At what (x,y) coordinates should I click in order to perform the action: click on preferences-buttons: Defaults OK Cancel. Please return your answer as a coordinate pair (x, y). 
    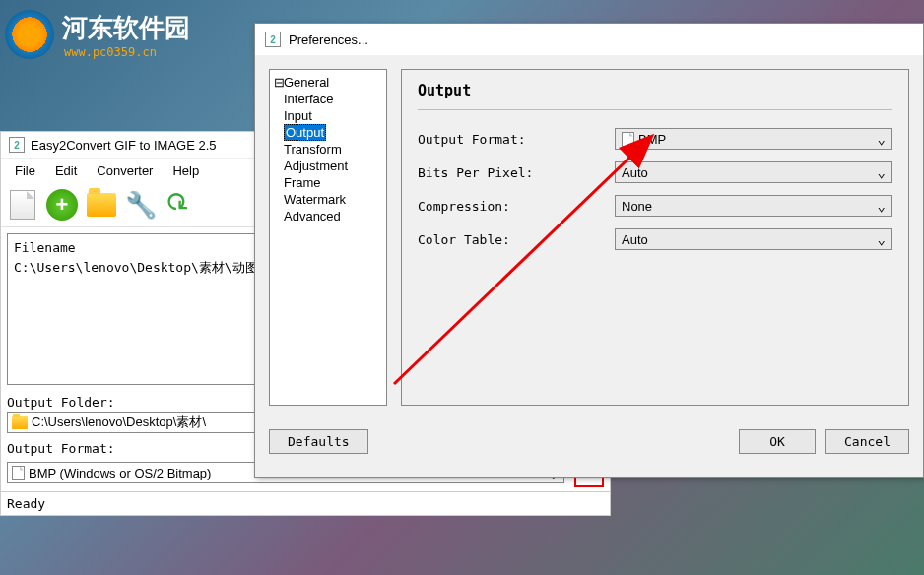
    Looking at the image, I should click on (589, 441).